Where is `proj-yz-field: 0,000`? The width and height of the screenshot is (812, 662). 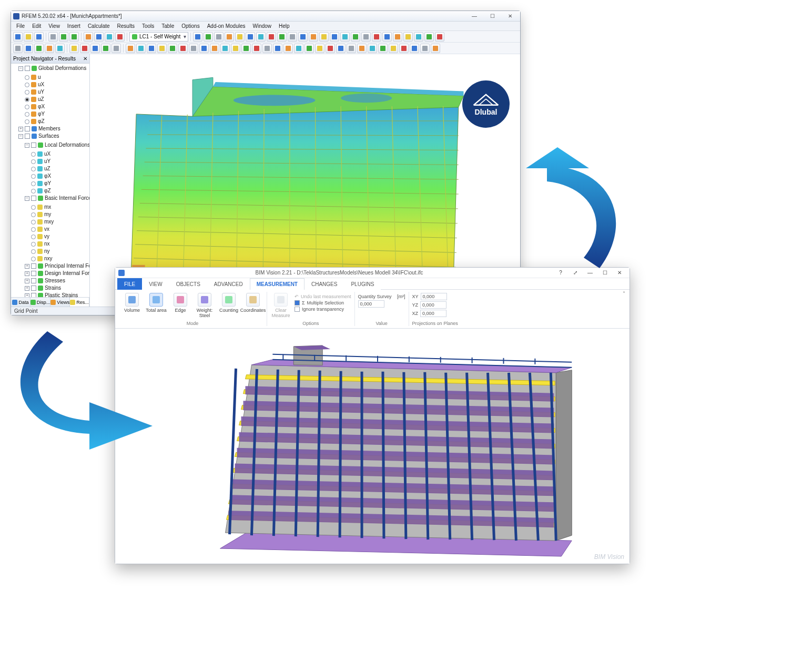 proj-yz-field: 0,000 is located at coordinates (433, 305).